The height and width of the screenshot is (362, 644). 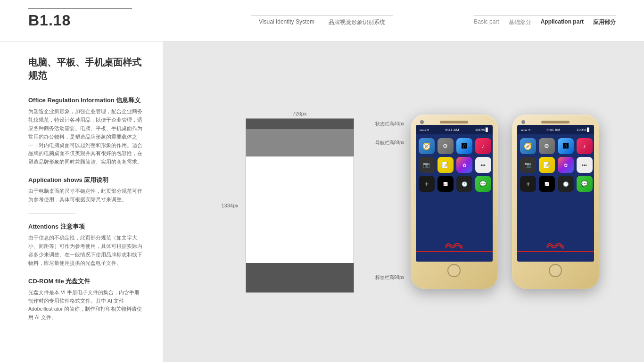 I want to click on header-right-line, so click(x=545, y=15).